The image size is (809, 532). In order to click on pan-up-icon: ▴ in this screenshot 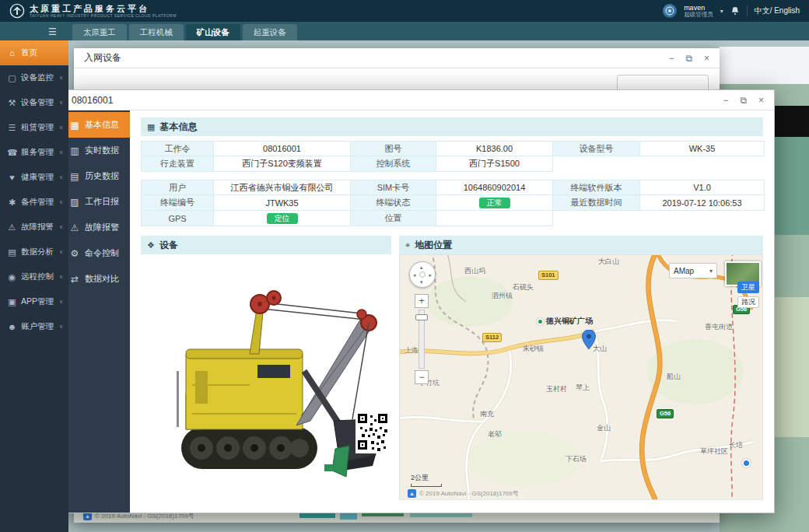, I will do `click(422, 268)`.